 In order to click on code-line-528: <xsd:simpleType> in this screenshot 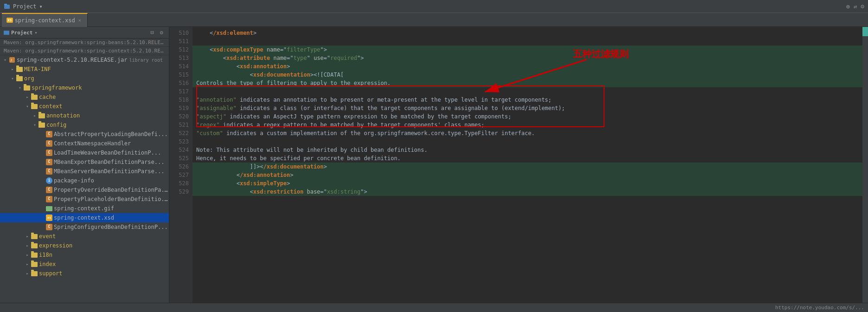, I will do `click(530, 183)`.